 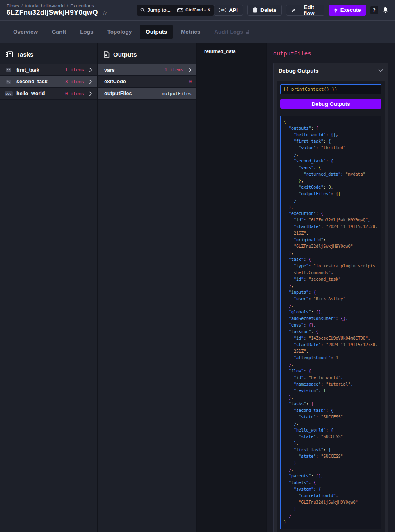 What do you see at coordinates (147, 94) in the screenshot?
I see `output-row-outputFiles: outputFiles outputFiles` at bounding box center [147, 94].